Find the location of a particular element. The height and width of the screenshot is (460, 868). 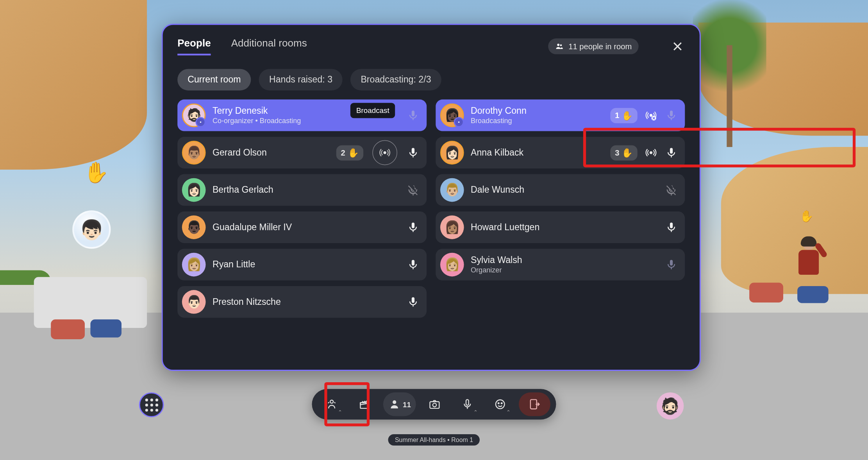

filter-hands-raised: Hands raised: 3 is located at coordinates (301, 80).